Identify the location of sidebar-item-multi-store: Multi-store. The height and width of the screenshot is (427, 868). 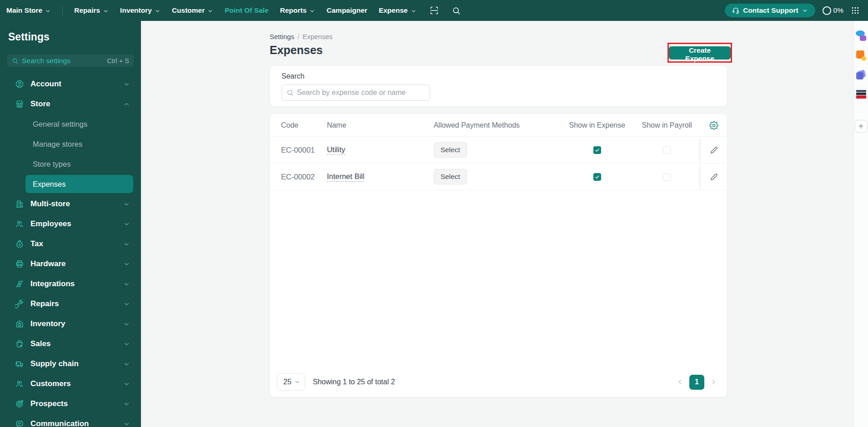
(70, 204).